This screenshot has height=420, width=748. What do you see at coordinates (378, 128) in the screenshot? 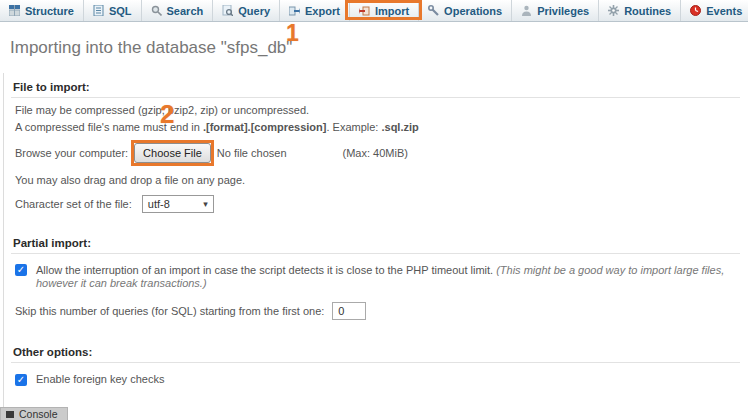
I see `compression-info-line2: A compressed file's name must end in .[f…` at bounding box center [378, 128].